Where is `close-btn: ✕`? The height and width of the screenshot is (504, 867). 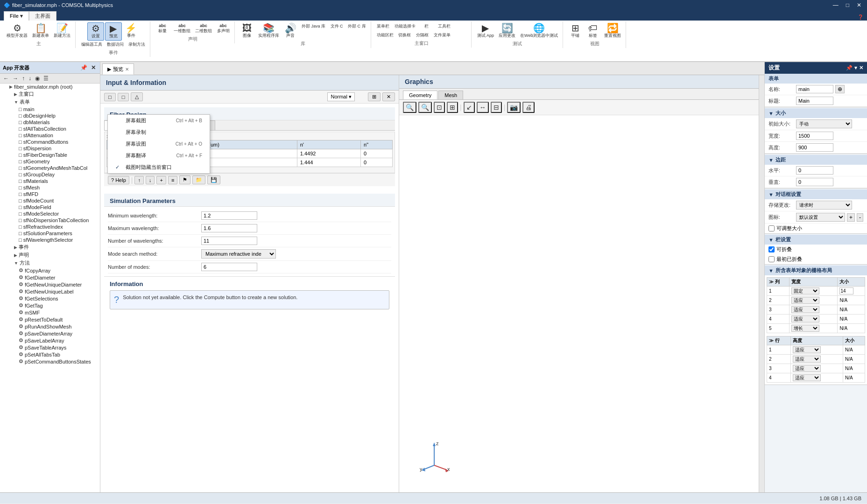 close-btn: ✕ is located at coordinates (859, 5).